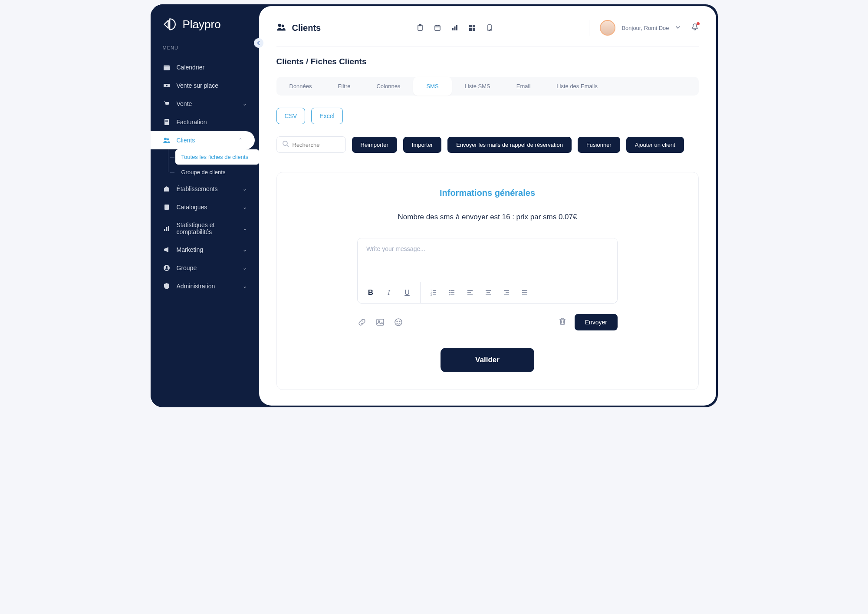 The height and width of the screenshot is (614, 868). What do you see at coordinates (205, 268) in the screenshot?
I see `sidebar-item-groupe: Groupe ⌄` at bounding box center [205, 268].